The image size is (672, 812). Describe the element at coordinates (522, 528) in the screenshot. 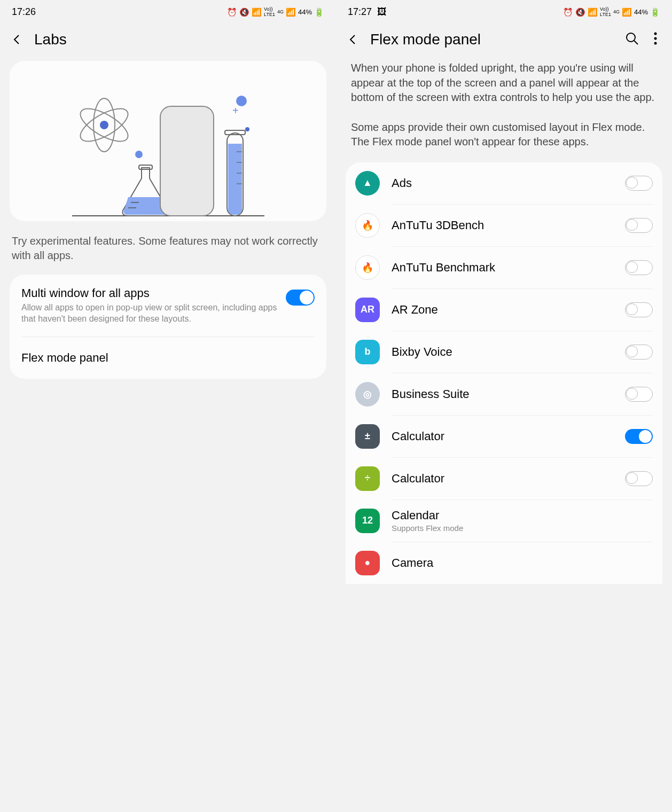

I see `app-sublabel: Supports Flex mode` at that location.